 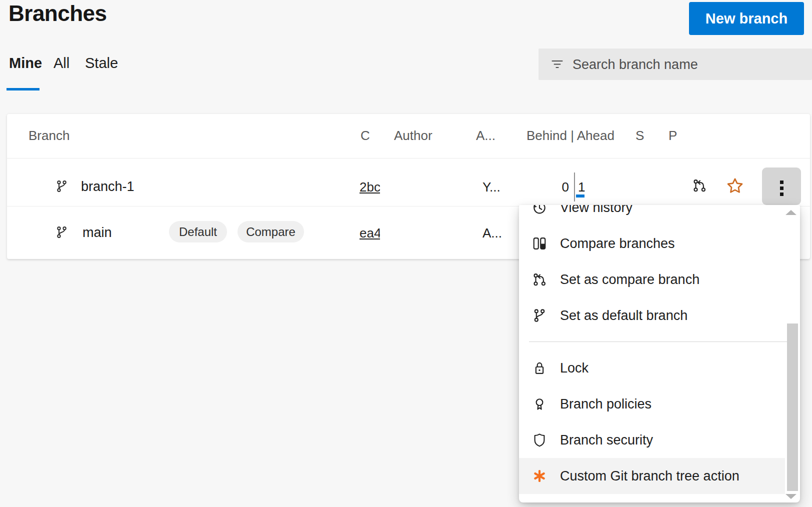 What do you see at coordinates (540, 210) in the screenshot?
I see `history-icon` at bounding box center [540, 210].